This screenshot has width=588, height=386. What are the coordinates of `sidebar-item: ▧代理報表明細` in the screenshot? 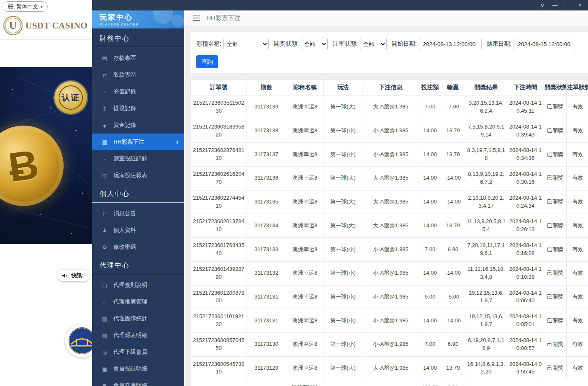 It's located at (138, 335).